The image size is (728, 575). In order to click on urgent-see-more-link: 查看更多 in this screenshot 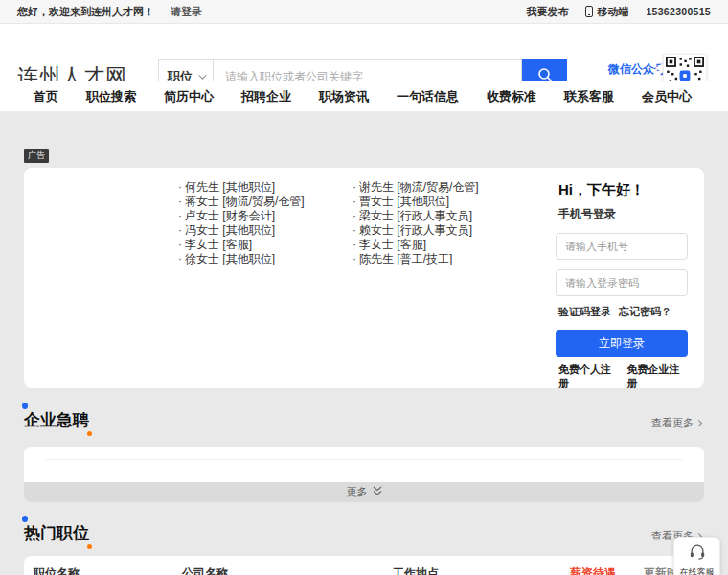, I will do `click(676, 424)`.